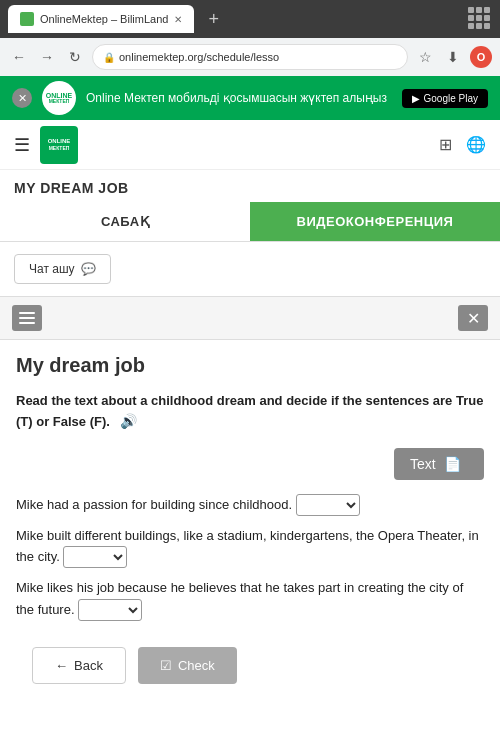  I want to click on panel-toolbar: ✕, so click(250, 318).